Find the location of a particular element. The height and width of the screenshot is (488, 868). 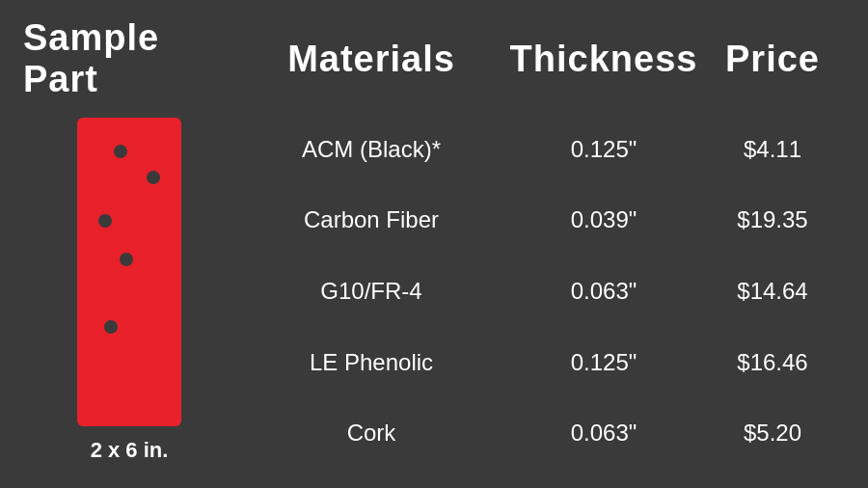

cell-material: Cork is located at coordinates (371, 433).